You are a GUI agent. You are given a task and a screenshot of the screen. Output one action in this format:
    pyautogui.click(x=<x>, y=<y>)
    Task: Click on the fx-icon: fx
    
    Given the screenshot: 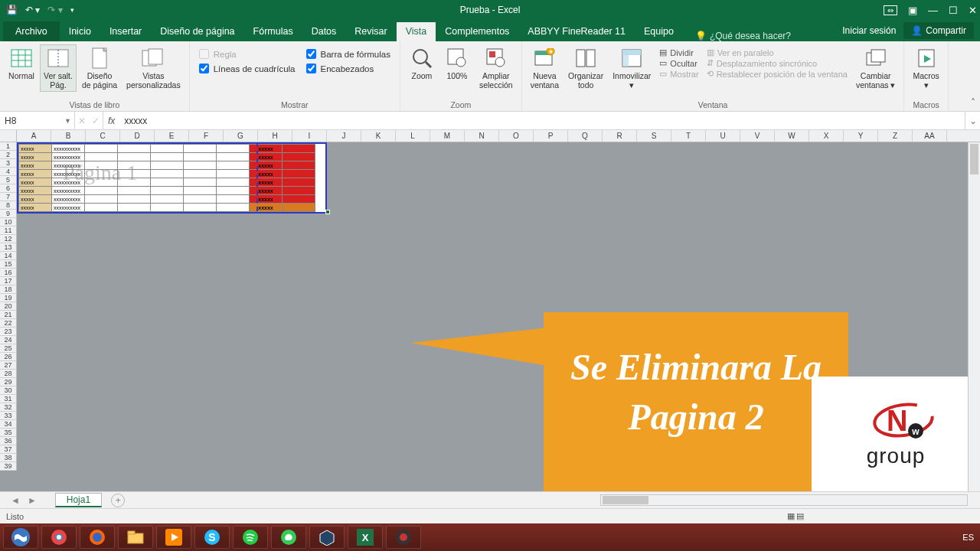 What is the action you would take?
    pyautogui.click(x=112, y=121)
    